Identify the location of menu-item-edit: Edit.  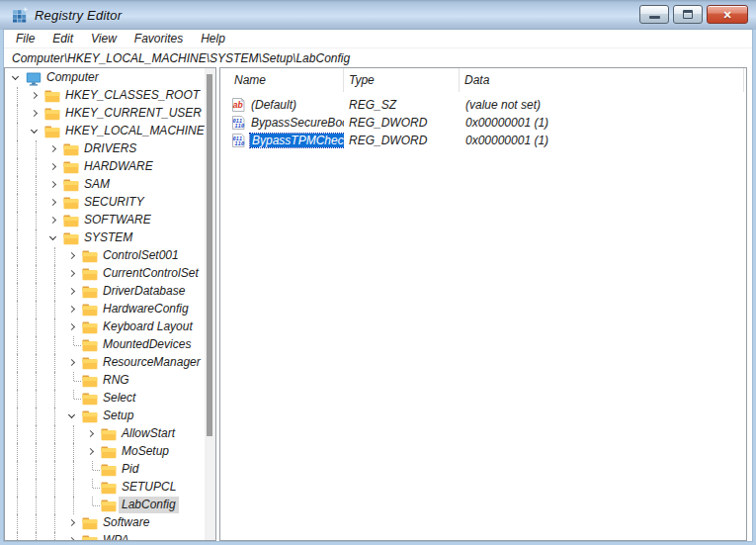
(63, 39).